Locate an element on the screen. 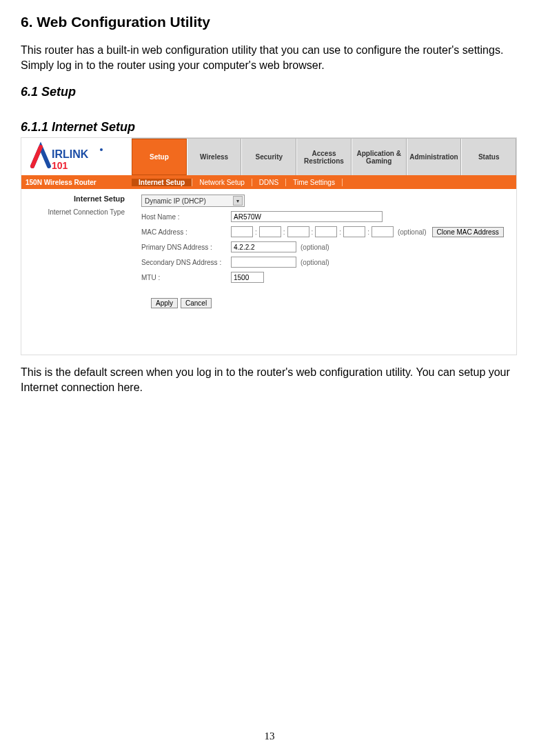 The width and height of the screenshot is (539, 756). mtu-label: MTU : is located at coordinates (186, 277).